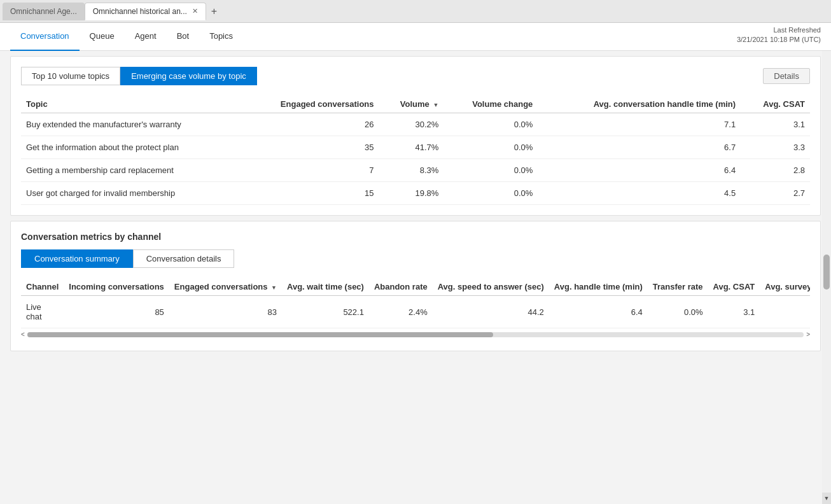 This screenshot has height=504, width=831. I want to click on cell-topic: Getting a membership card replacement, so click(131, 171).